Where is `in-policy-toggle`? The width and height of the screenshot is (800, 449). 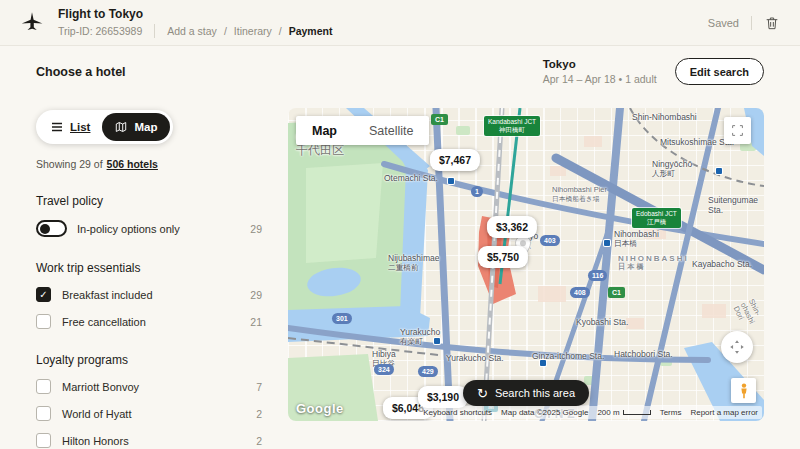 in-policy-toggle is located at coordinates (52, 228).